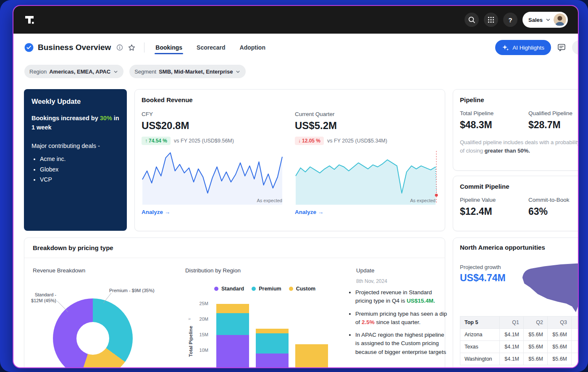  Describe the element at coordinates (528, 48) in the screenshot. I see `ai-highlights-label: AI Highlights` at that location.